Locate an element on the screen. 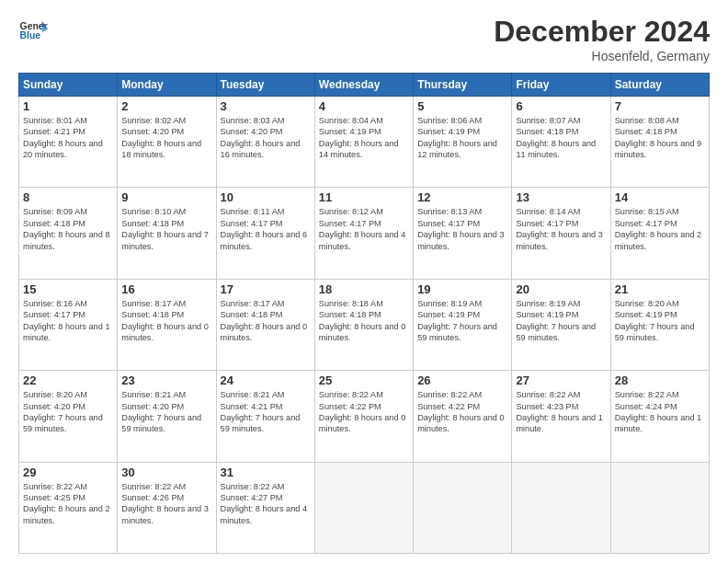 This screenshot has width=728, height=563. table-row: 15 Sunrise: 8:16 AM Sunset: 4:17 PM Dayl… is located at coordinates (68, 324).